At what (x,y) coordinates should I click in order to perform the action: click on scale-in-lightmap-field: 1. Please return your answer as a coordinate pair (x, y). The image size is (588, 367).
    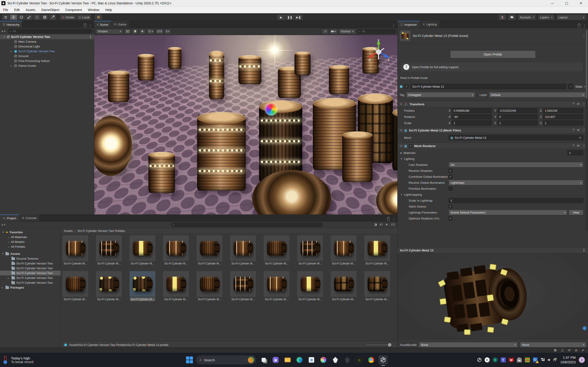
    Looking at the image, I should click on (516, 200).